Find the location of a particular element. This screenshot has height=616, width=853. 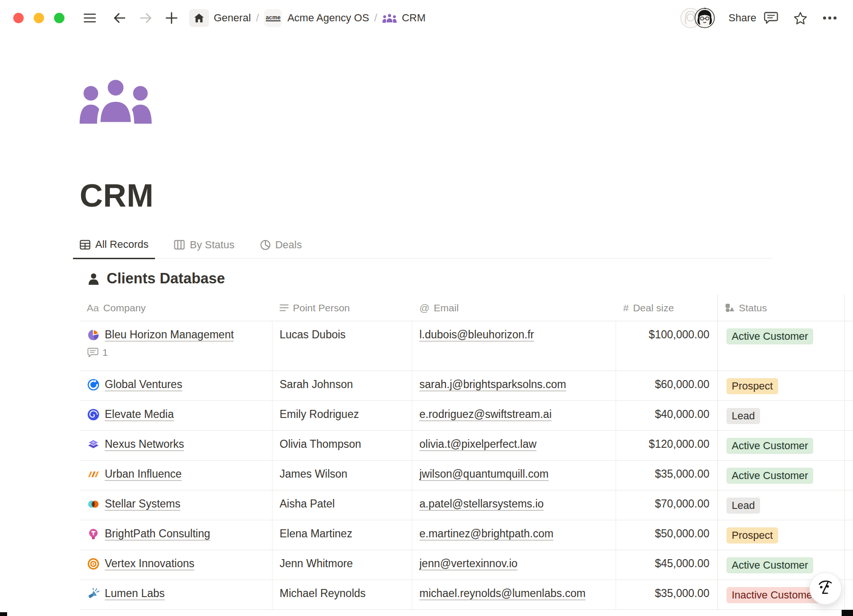

table-row: Urban InfluenceJames Wilsonjwilson@quant… is located at coordinates (466, 476).